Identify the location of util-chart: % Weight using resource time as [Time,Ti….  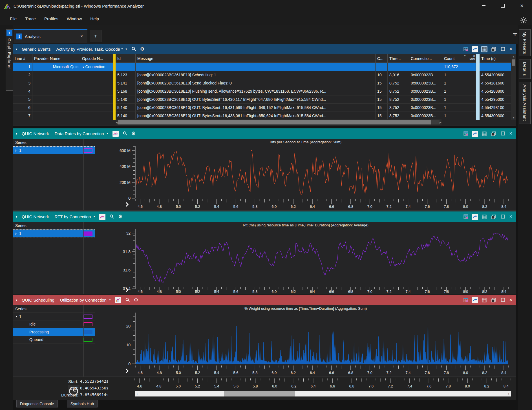
(306, 341).